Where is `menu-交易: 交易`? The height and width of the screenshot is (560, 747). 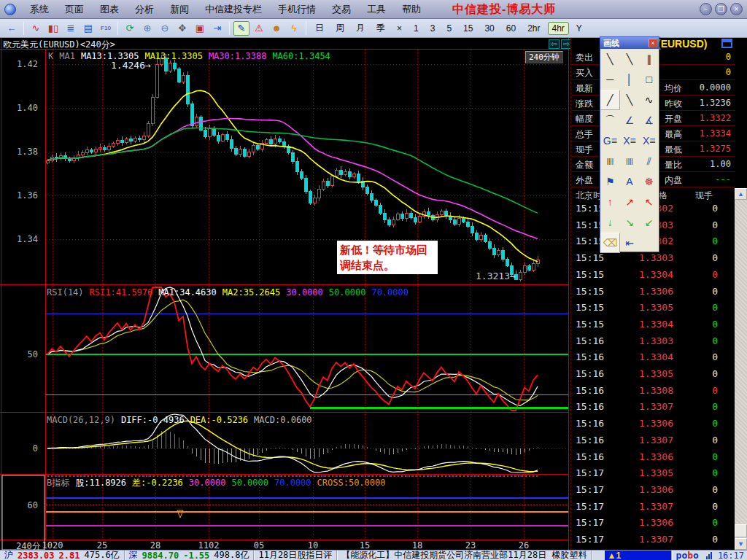
menu-交易: 交易 is located at coordinates (341, 9).